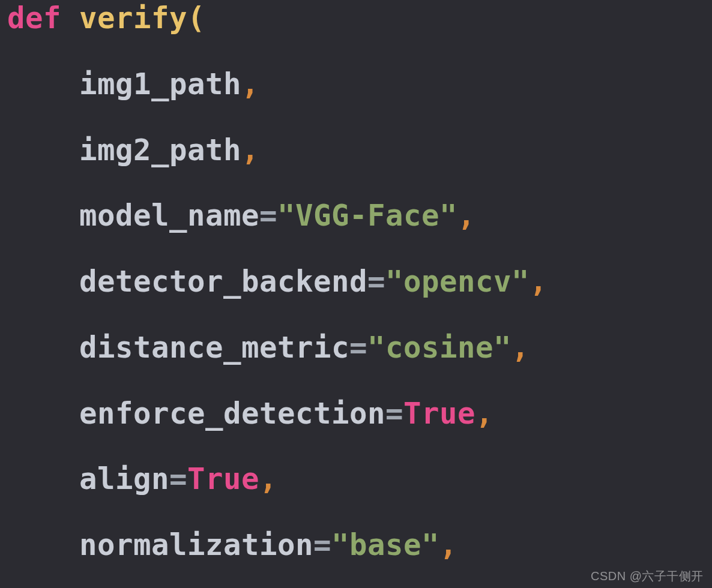 This screenshot has width=712, height=588. I want to click on param-detector-backend: detector_backend, so click(223, 282).